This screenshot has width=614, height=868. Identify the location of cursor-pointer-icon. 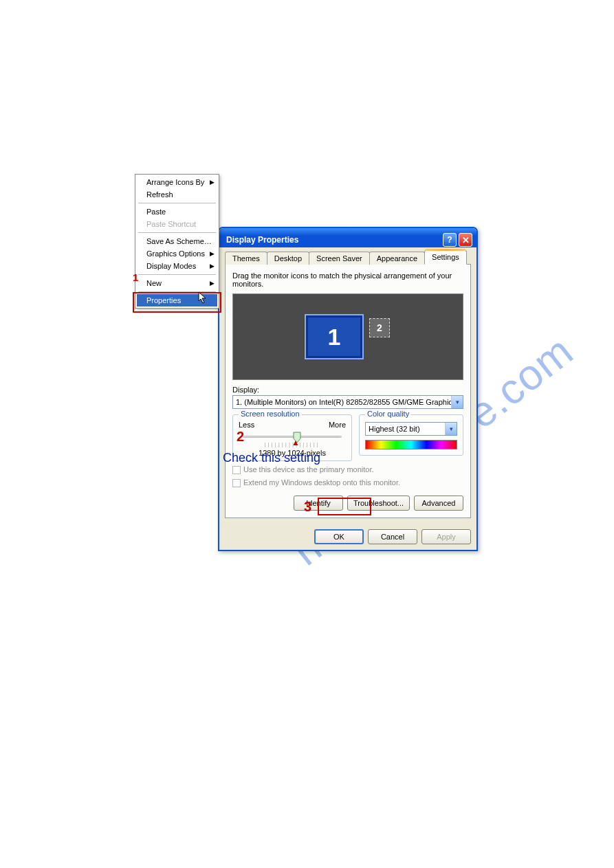
(204, 300).